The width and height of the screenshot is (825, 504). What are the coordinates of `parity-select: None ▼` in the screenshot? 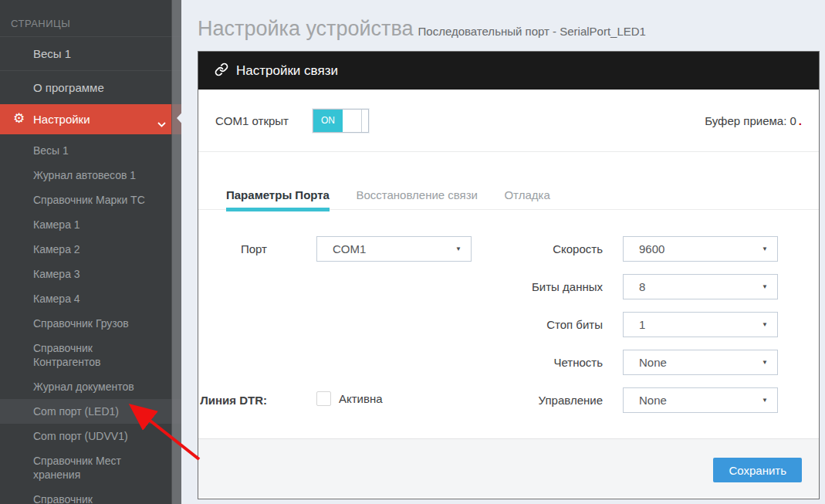 It's located at (701, 363).